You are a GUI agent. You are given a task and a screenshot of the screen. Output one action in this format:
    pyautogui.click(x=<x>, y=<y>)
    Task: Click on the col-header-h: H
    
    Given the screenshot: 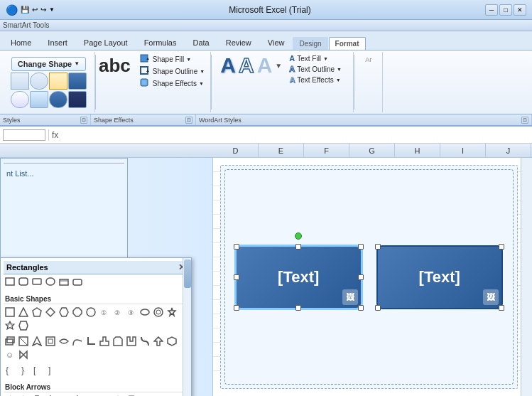 What is the action you would take?
    pyautogui.click(x=418, y=151)
    